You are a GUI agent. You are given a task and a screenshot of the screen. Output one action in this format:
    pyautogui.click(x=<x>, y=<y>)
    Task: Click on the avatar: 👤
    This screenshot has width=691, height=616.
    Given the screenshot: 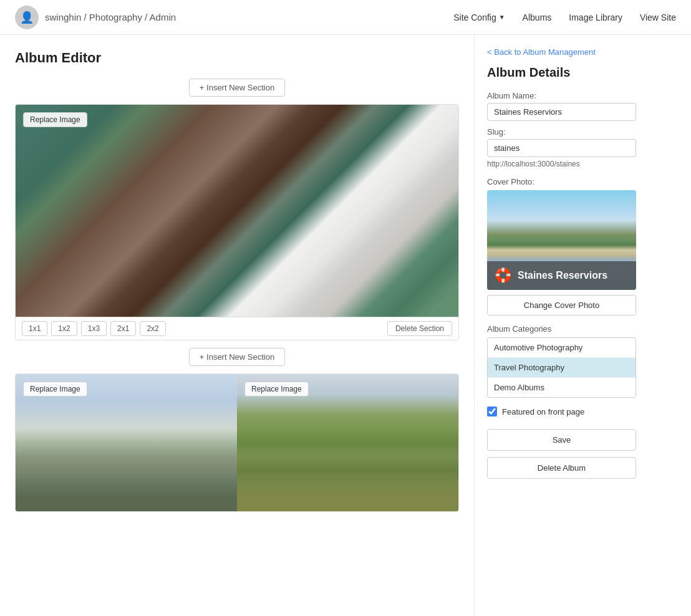 What is the action you would take?
    pyautogui.click(x=27, y=17)
    